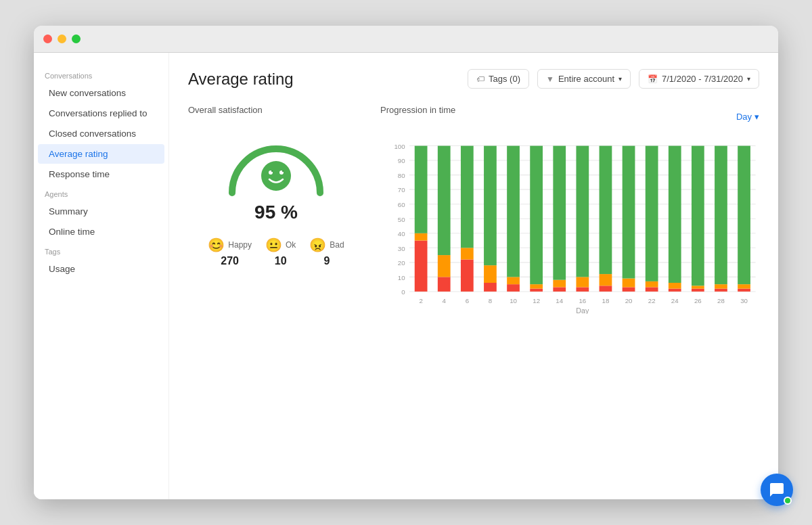 The image size is (812, 525). Describe the element at coordinates (76, 39) in the screenshot. I see `maximize-dot` at that location.